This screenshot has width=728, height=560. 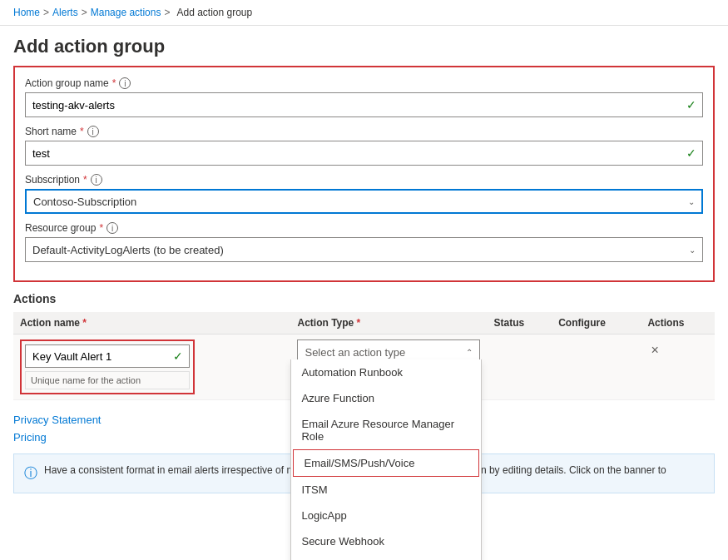 What do you see at coordinates (677, 368) in the screenshot?
I see `actions-cell: ×` at bounding box center [677, 368].